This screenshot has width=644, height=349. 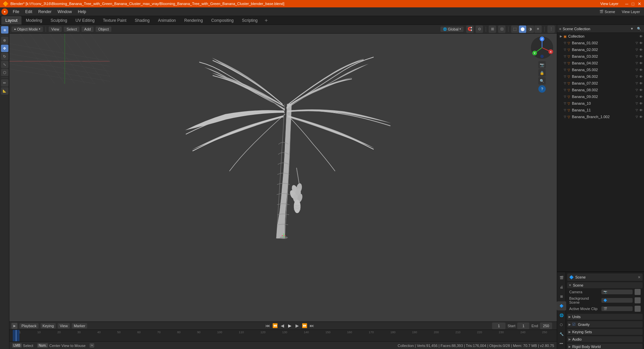 I want to click on move-tool: ✥, so click(x=5, y=48).